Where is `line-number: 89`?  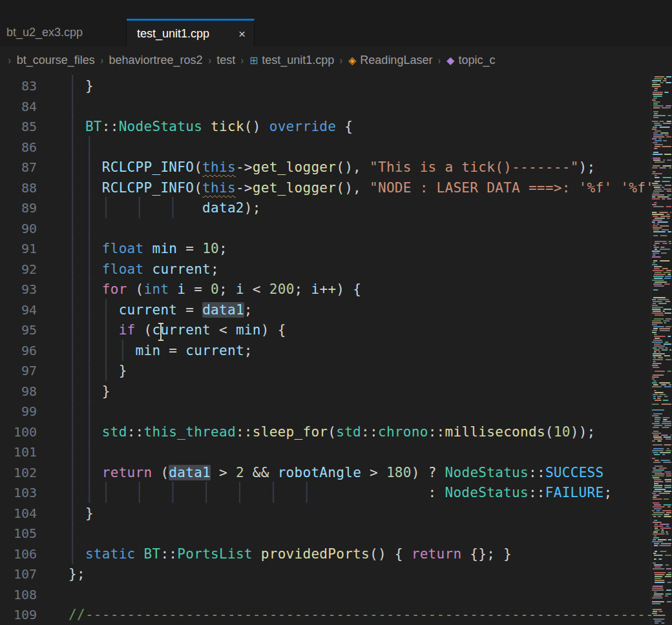 line-number: 89 is located at coordinates (18, 209).